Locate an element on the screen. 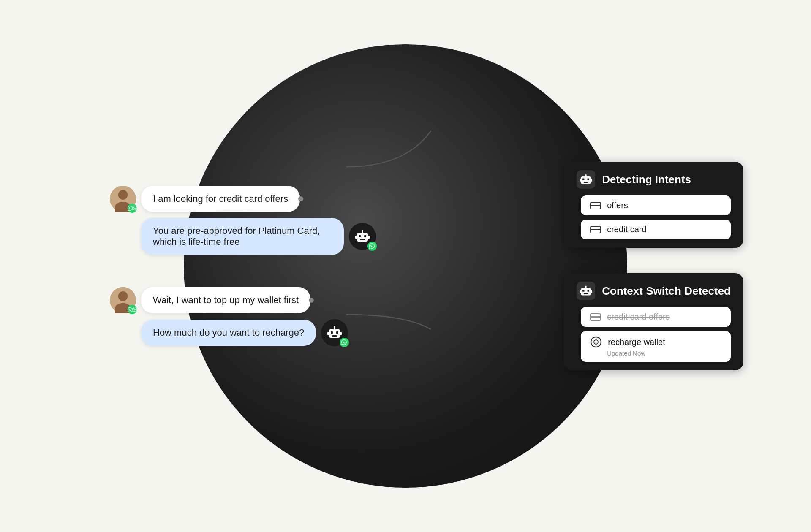 The image size is (811, 532). user-message-row-2: Wait, I want to top up my wallet first is located at coordinates (243, 300).